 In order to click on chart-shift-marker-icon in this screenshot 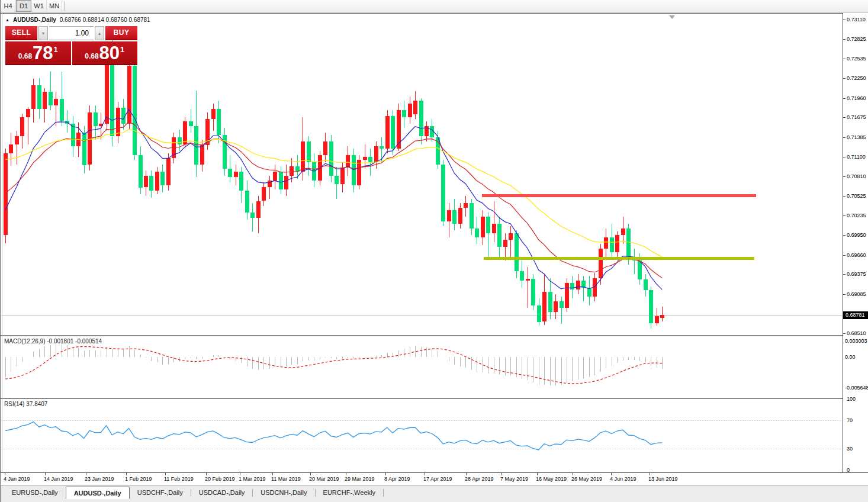, I will do `click(672, 17)`.